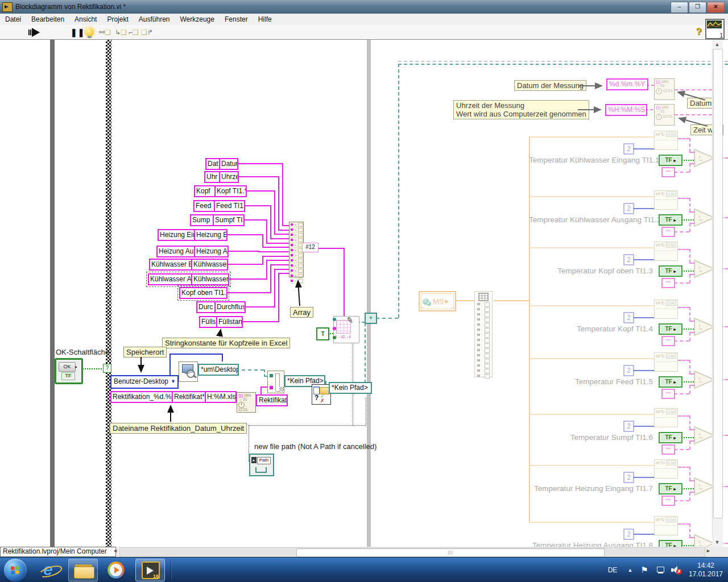  I want to click on build-path-node, so click(276, 382).